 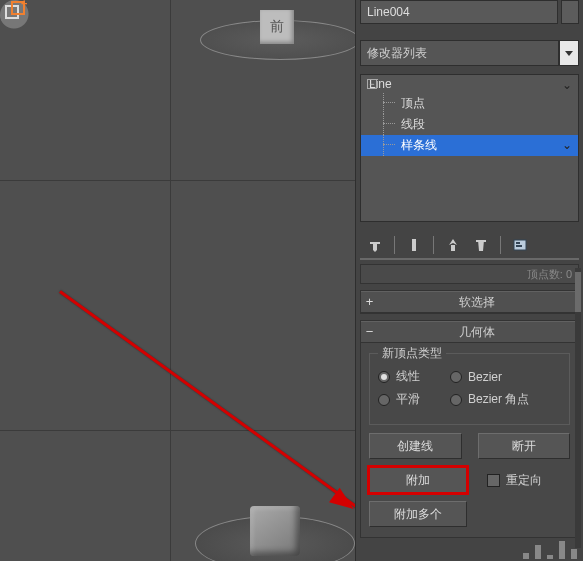 I want to click on rollout-head-geometry: − 几何体, so click(x=470, y=332).